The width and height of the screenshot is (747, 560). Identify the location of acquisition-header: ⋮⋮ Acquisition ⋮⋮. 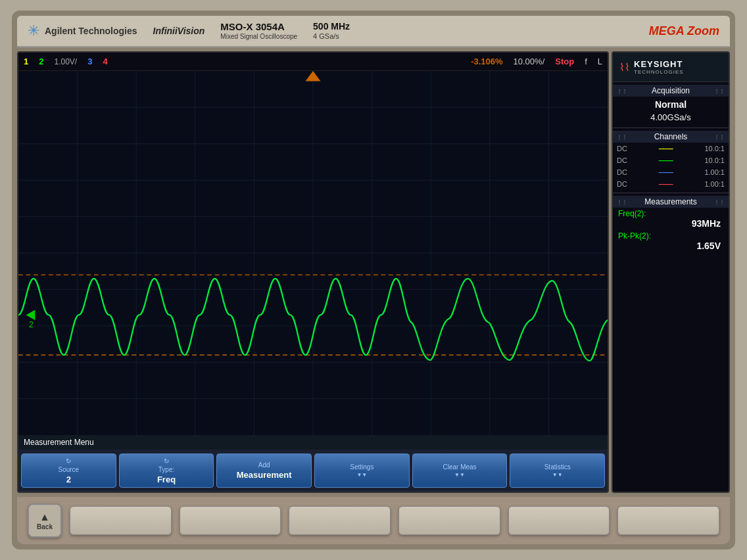
(671, 91).